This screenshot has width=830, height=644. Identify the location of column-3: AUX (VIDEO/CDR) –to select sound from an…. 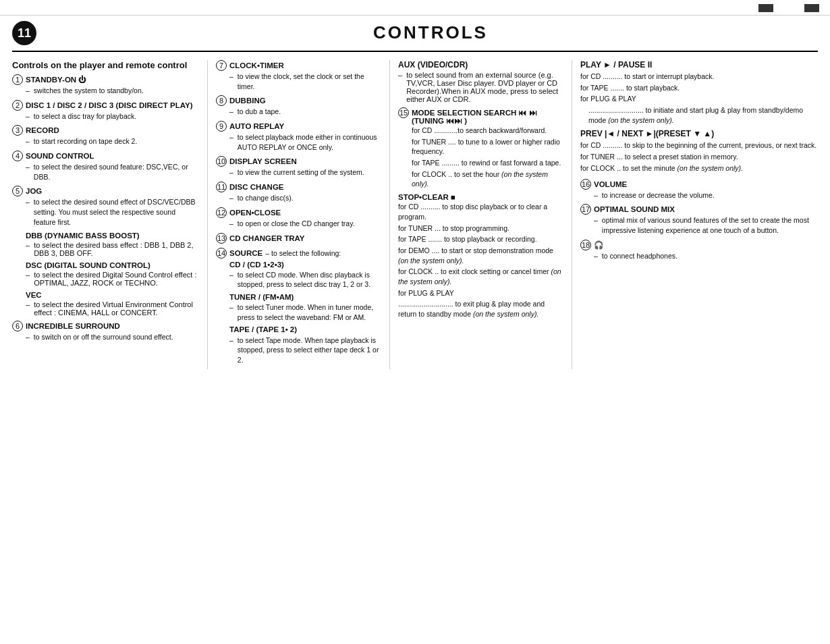
(481, 215).